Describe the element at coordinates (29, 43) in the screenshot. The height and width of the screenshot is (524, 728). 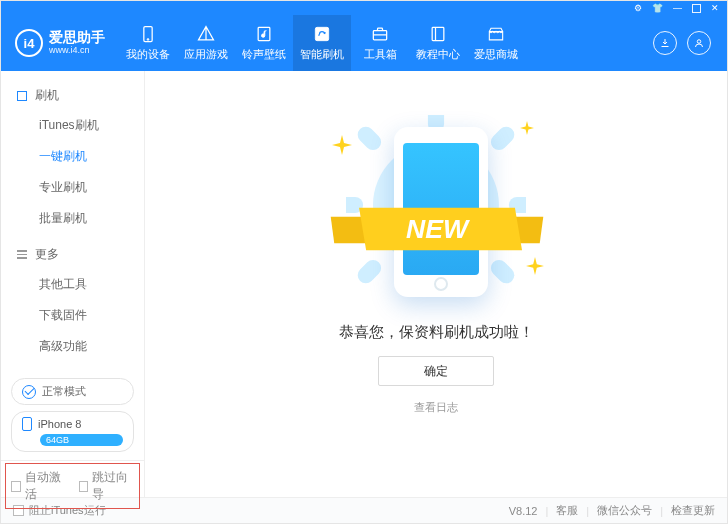
I see `logo-badge: i4` at that location.